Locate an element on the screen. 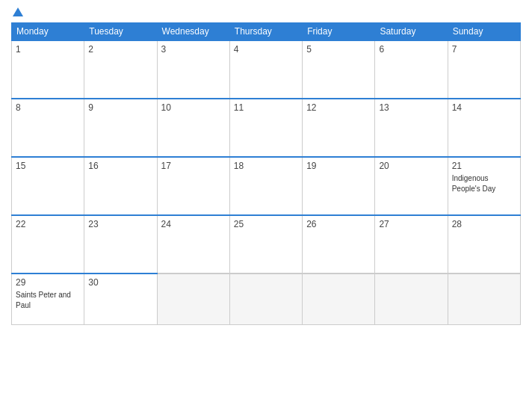 This screenshot has width=532, height=411. day-number: 28 is located at coordinates (484, 224).